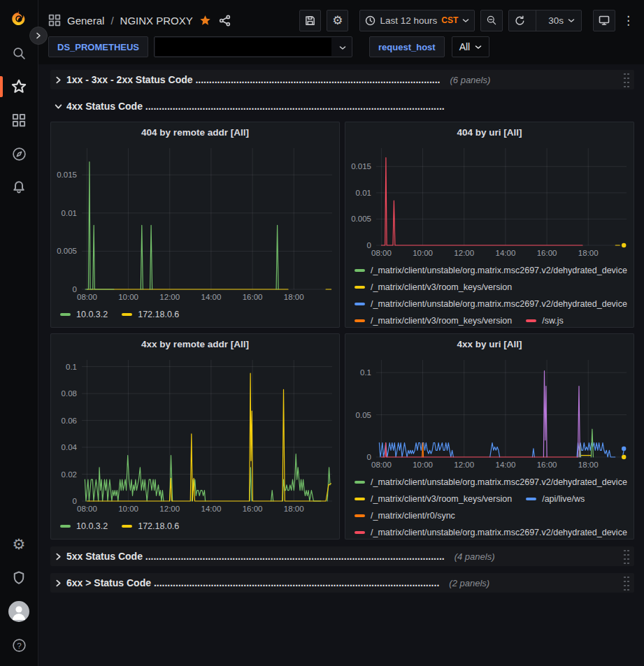 The image size is (644, 666). Describe the element at coordinates (589, 253) in the screenshot. I see `svg-text: 18:00` at that location.